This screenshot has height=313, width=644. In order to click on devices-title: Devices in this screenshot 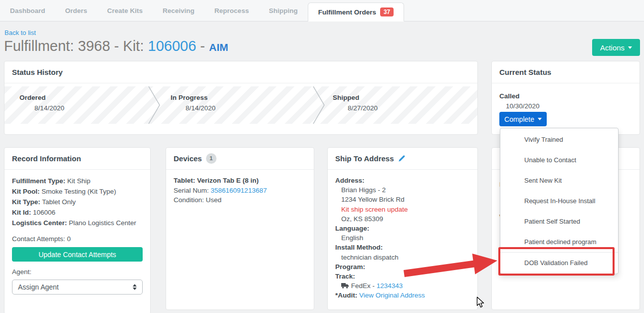, I will do `click(188, 159)`.